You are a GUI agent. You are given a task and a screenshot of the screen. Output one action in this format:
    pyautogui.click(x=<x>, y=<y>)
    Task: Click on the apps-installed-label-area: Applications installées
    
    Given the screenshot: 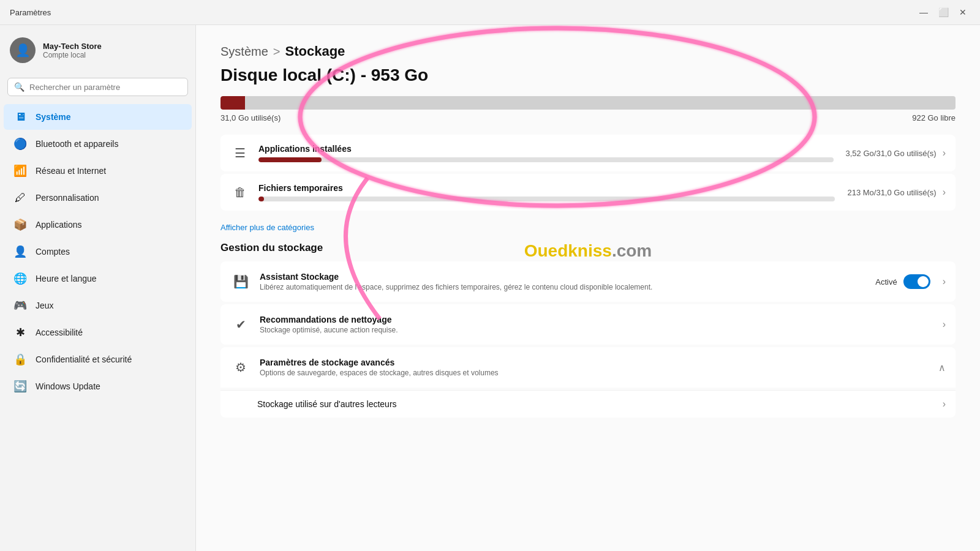 What is the action you would take?
    pyautogui.click(x=546, y=153)
    